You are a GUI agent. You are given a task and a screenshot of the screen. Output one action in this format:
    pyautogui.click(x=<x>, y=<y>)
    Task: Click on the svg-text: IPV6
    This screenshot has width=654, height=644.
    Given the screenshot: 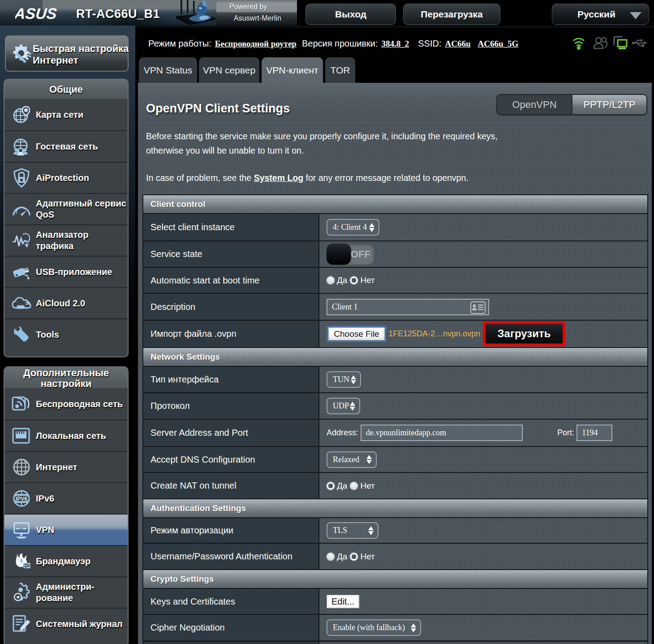 What is the action you would take?
    pyautogui.click(x=22, y=499)
    